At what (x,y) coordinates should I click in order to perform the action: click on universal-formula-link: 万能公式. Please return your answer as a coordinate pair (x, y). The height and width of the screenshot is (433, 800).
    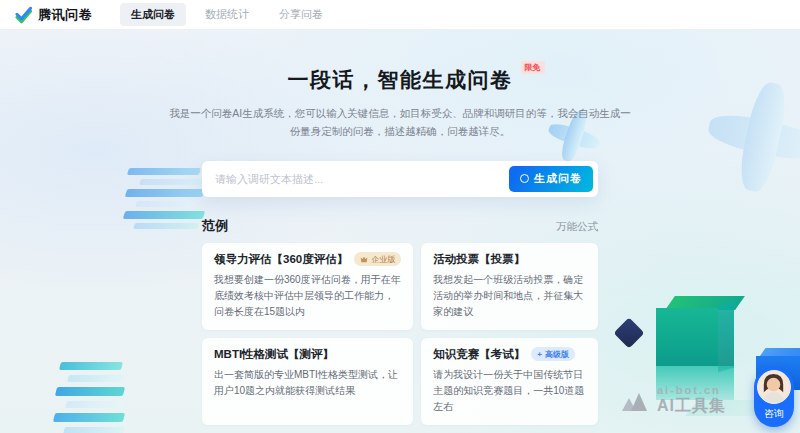
    Looking at the image, I should click on (577, 227).